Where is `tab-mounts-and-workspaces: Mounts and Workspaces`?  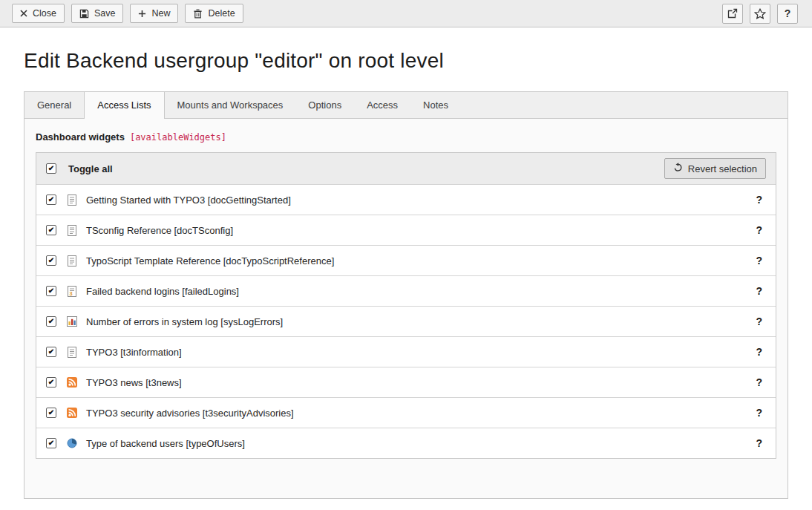 tab-mounts-and-workspaces: Mounts and Workspaces is located at coordinates (230, 105).